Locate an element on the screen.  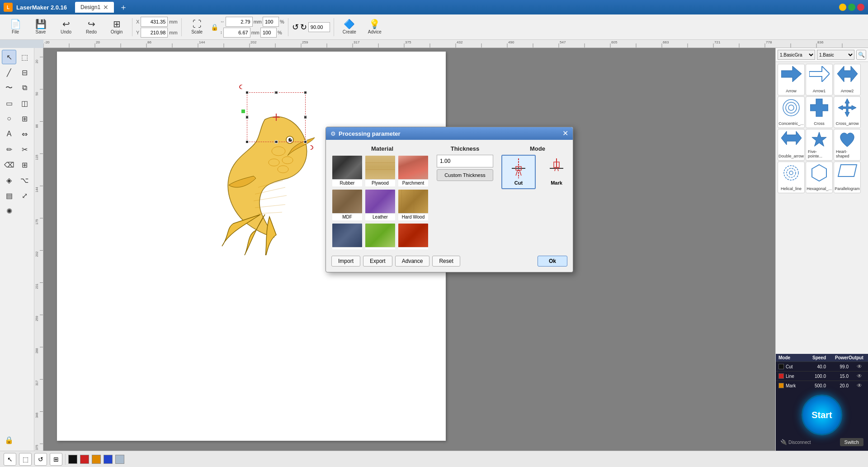
color-swatch-black is located at coordinates (73, 459).